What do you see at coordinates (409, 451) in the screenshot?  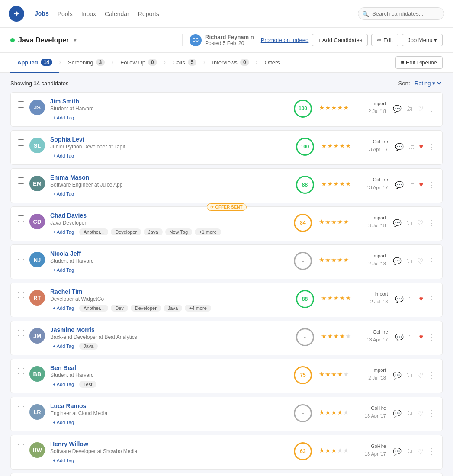 I see `briefcase-icon-9: 🗂` at bounding box center [409, 451].